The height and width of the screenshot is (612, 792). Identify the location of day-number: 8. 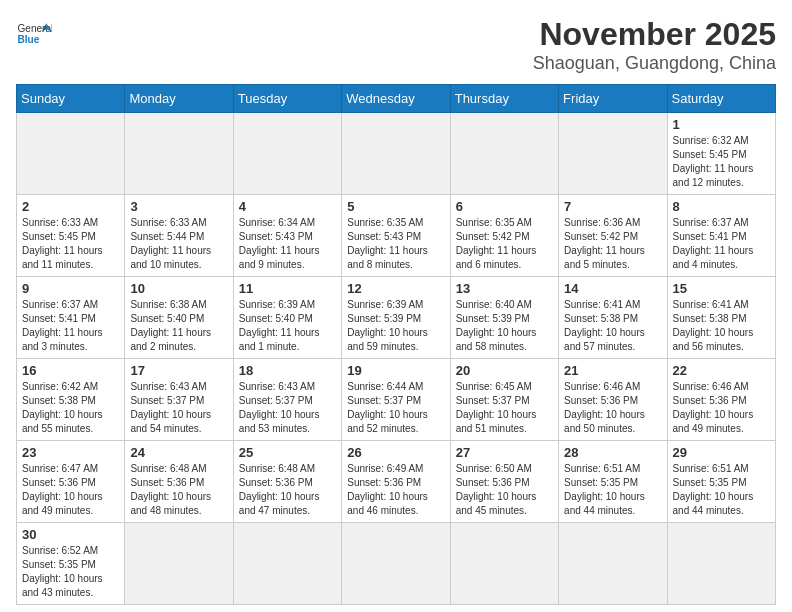
(722, 206).